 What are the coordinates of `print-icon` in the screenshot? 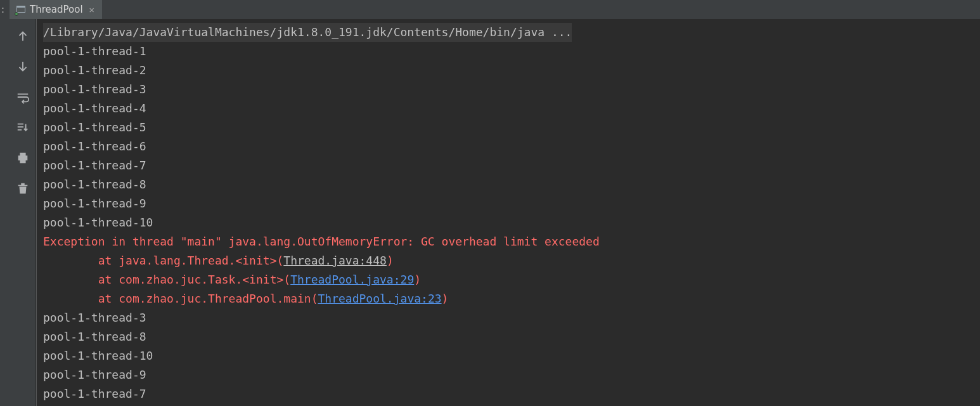 It's located at (23, 158).